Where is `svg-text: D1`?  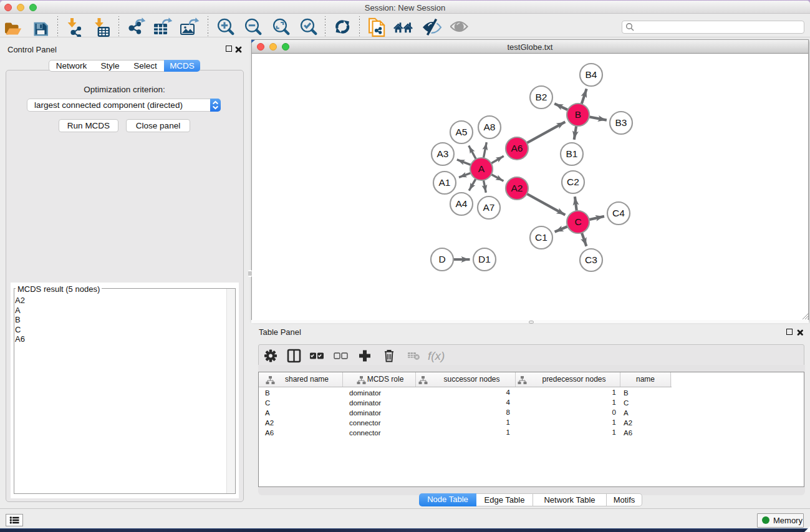
svg-text: D1 is located at coordinates (485, 259).